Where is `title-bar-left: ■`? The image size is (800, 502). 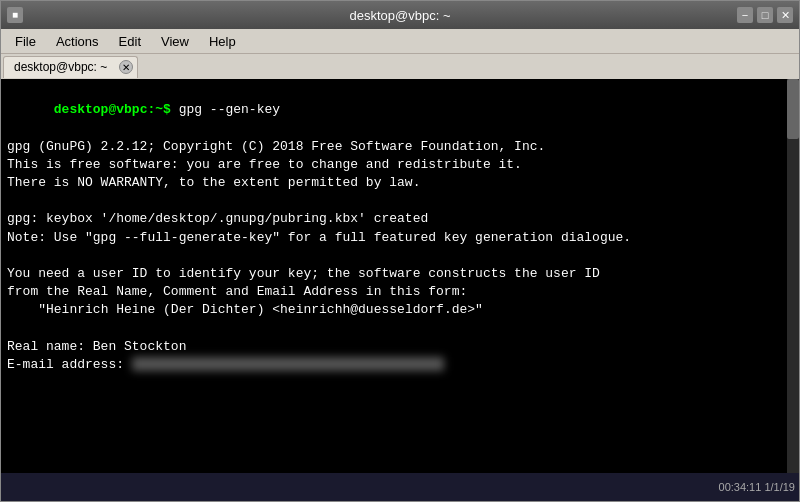 title-bar-left: ■ is located at coordinates (15, 15).